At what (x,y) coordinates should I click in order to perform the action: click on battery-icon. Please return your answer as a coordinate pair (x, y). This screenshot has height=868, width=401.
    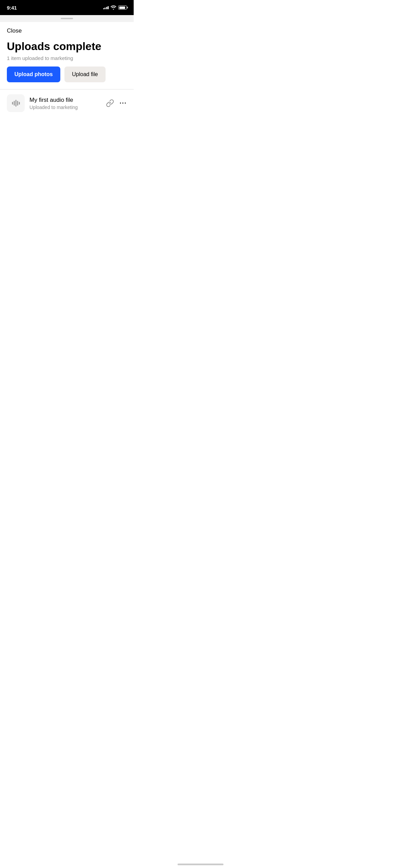
    Looking at the image, I should click on (123, 8).